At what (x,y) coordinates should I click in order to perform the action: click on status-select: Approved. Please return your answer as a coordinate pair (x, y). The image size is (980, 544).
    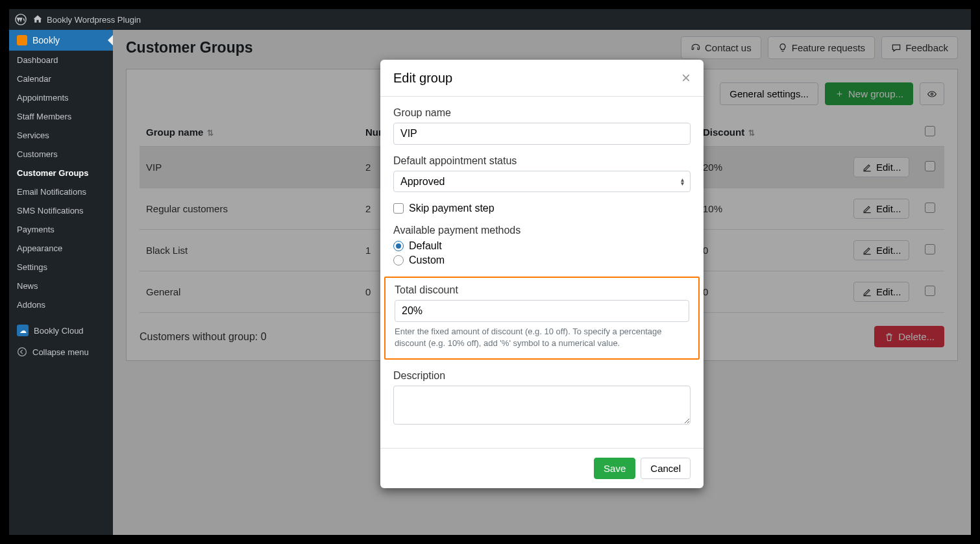
    Looking at the image, I should click on (542, 182).